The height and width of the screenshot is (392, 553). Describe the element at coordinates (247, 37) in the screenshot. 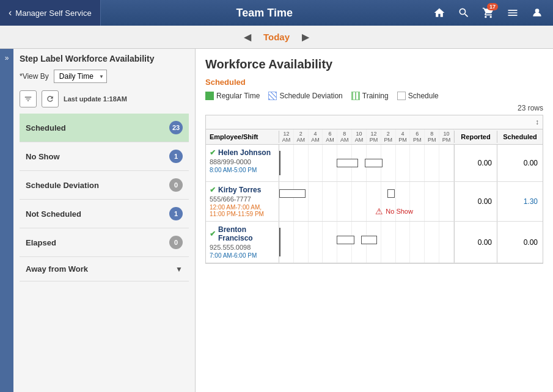

I see `nav-prev-button: ◀` at that location.